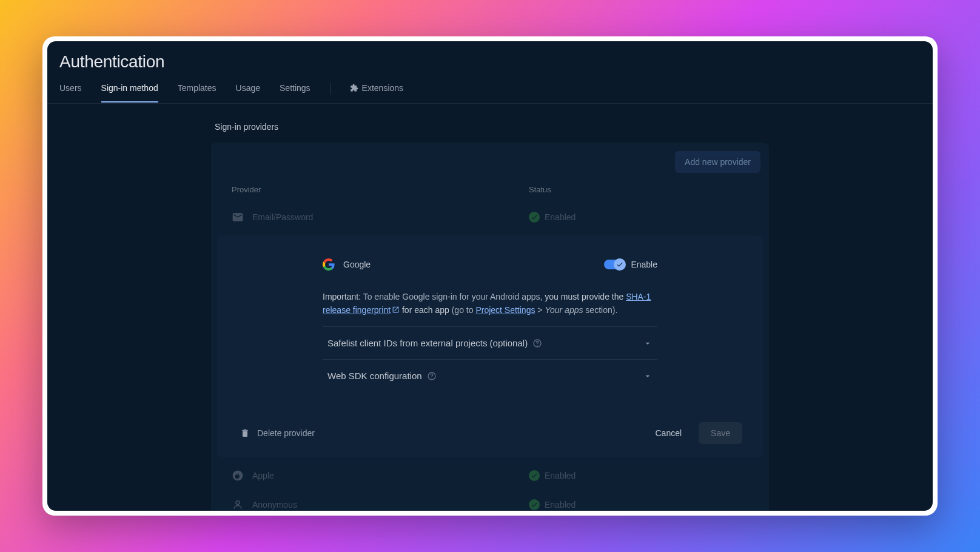  What do you see at coordinates (395, 308) in the screenshot?
I see `external-link-icon` at bounding box center [395, 308].